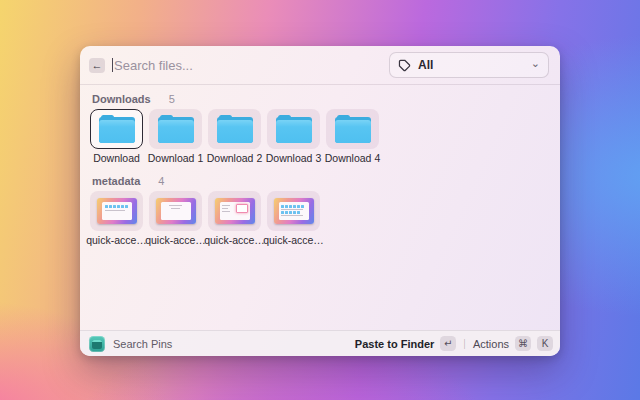 The image size is (640, 400). Describe the element at coordinates (176, 136) in the screenshot. I see `file-item-download-1: Download 1` at that location.